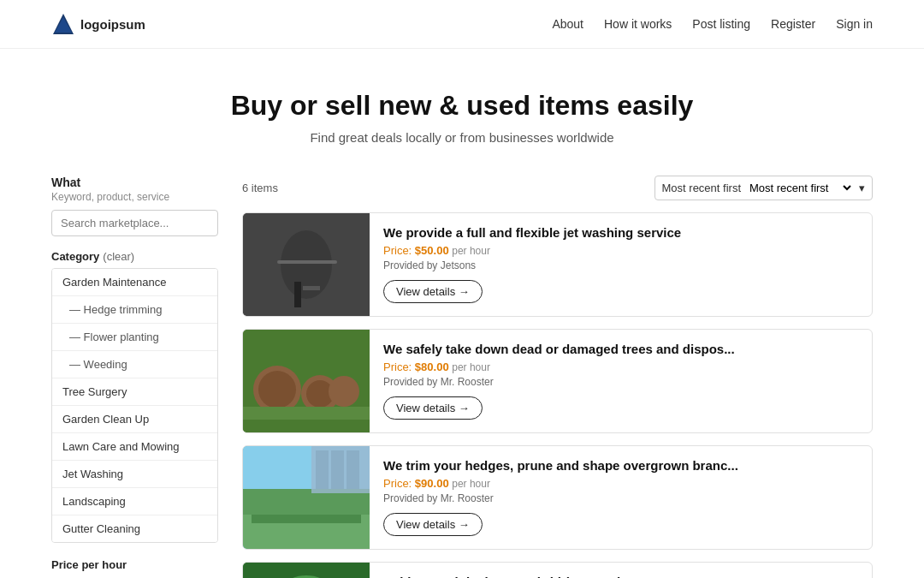 The height and width of the screenshot is (578, 924). Describe the element at coordinates (135, 206) in the screenshot. I see `what-section: What Keyword, product, service` at that location.